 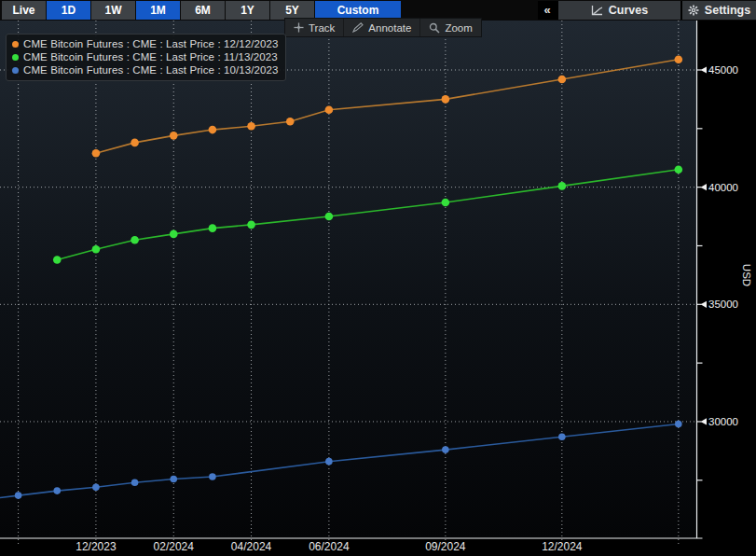 What do you see at coordinates (694, 10) in the screenshot?
I see `gear-icon` at bounding box center [694, 10].